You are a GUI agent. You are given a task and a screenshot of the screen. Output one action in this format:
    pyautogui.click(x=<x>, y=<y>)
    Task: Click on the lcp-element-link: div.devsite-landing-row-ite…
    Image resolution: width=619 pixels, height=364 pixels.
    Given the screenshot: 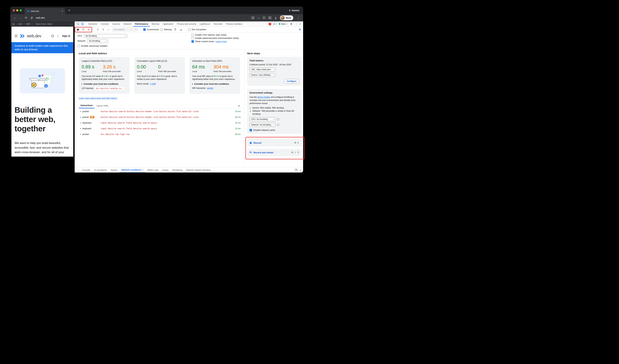 What is the action you would take?
    pyautogui.click(x=110, y=88)
    